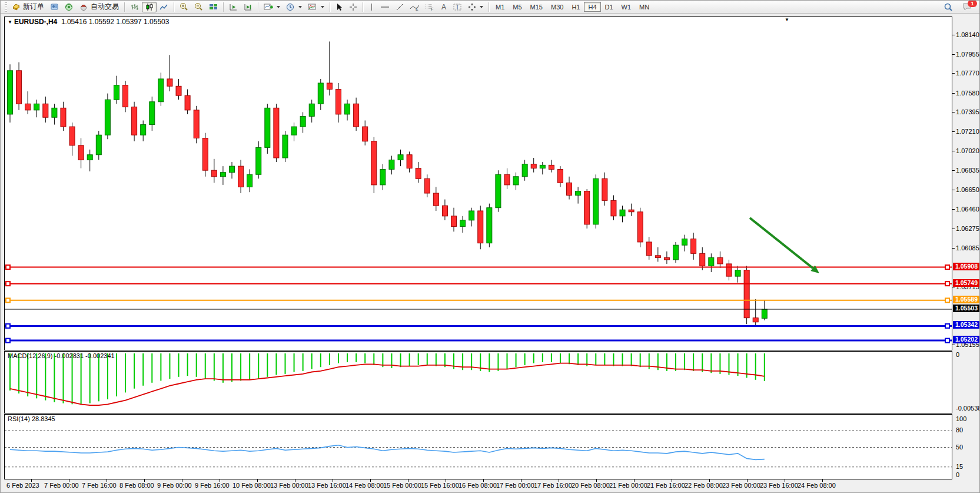  Describe the element at coordinates (432, 9) in the screenshot. I see `svg-text: F` at that location.